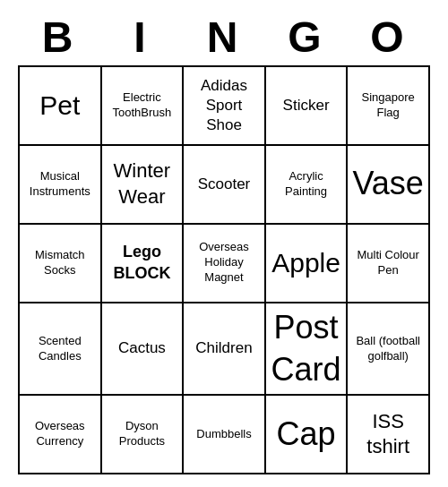 Image resolution: width=448 pixels, height=487 pixels. What do you see at coordinates (306, 263) in the screenshot?
I see `cell-label: Apple` at bounding box center [306, 263].